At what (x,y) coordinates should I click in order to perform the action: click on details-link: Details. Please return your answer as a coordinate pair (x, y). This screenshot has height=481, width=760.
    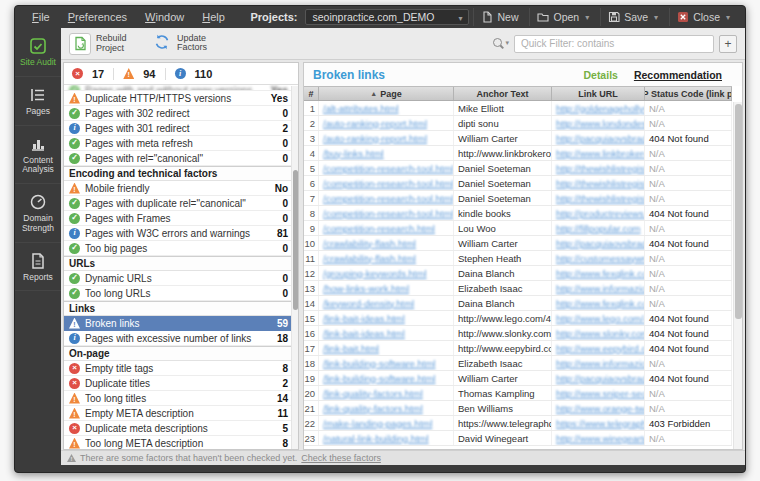
    Looking at the image, I should click on (600, 75).